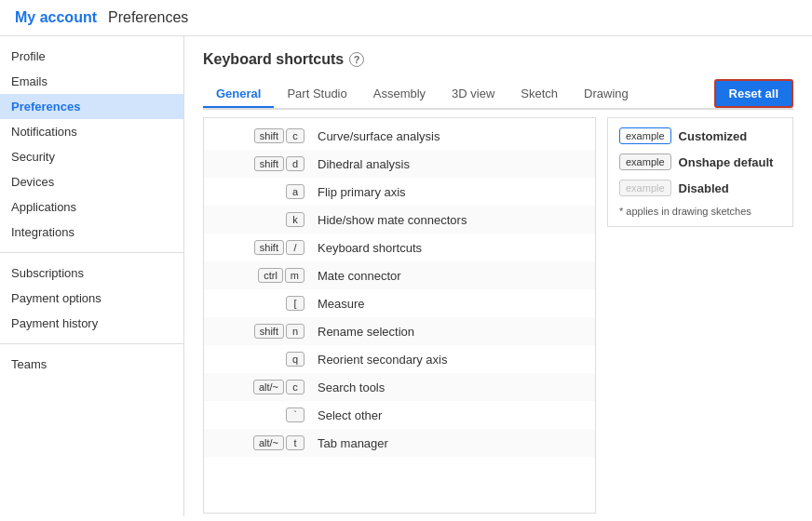  What do you see at coordinates (295, 443) in the screenshot?
I see `main-key: t` at bounding box center [295, 443].